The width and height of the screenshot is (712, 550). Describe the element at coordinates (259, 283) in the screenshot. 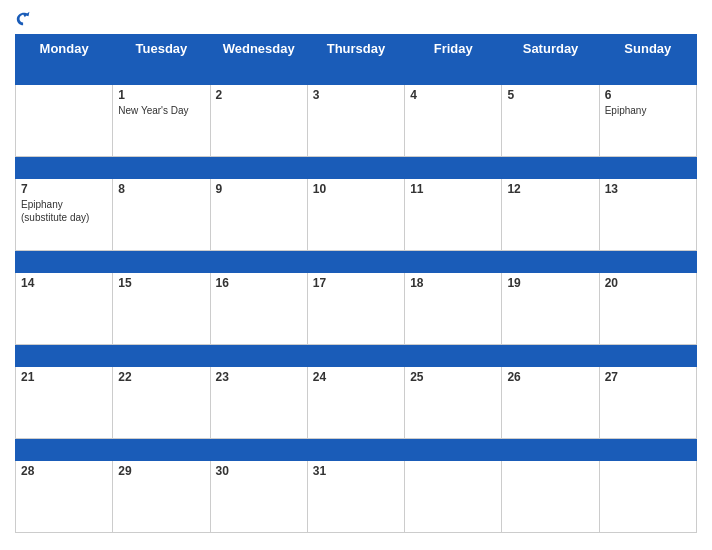

I see `day-number: 16` at that location.